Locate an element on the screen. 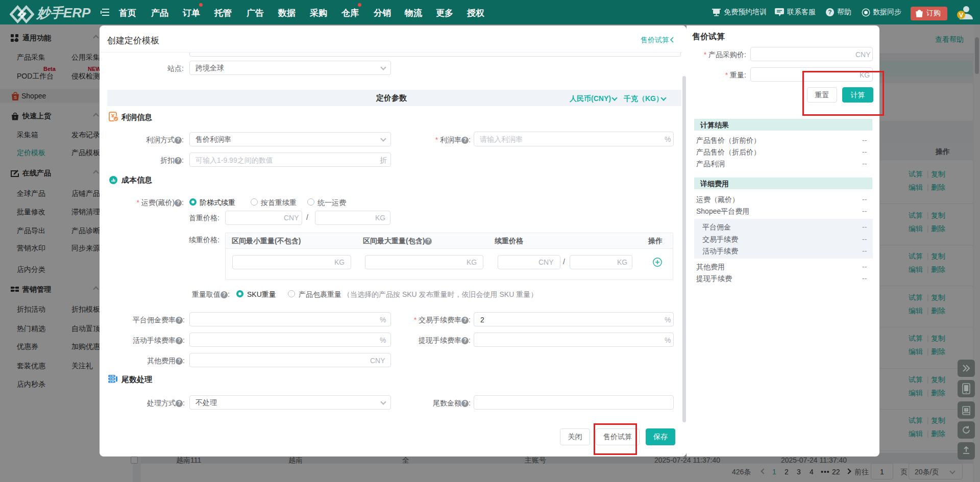 The width and height of the screenshot is (980, 482). svg-text: V is located at coordinates (961, 15).